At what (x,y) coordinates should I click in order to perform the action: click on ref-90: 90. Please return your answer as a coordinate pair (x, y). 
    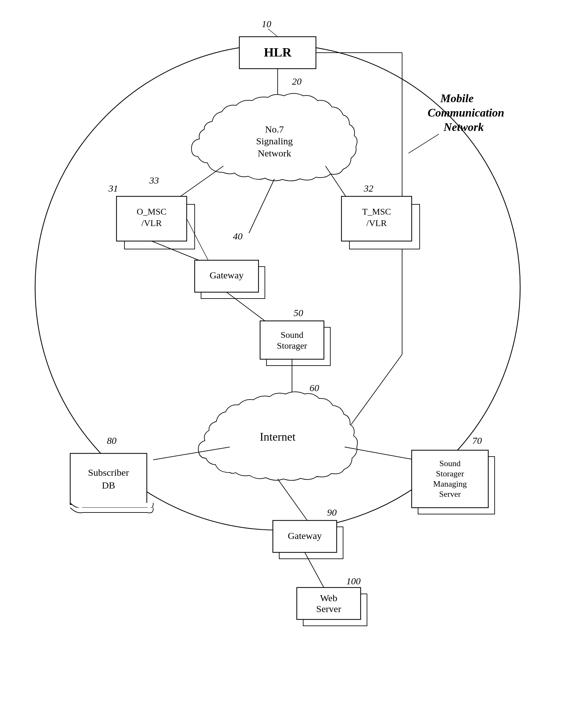
    Looking at the image, I should click on (332, 513).